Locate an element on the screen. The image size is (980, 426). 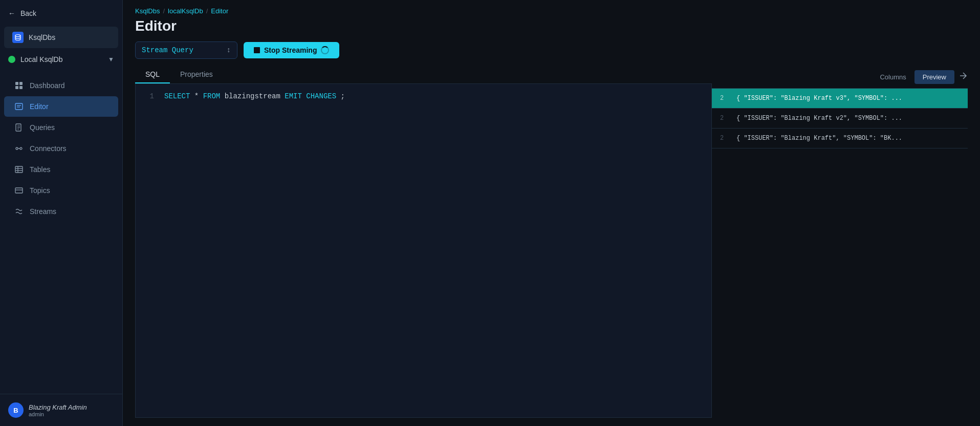
editor-tabs: SQL Properties is located at coordinates (424, 75).